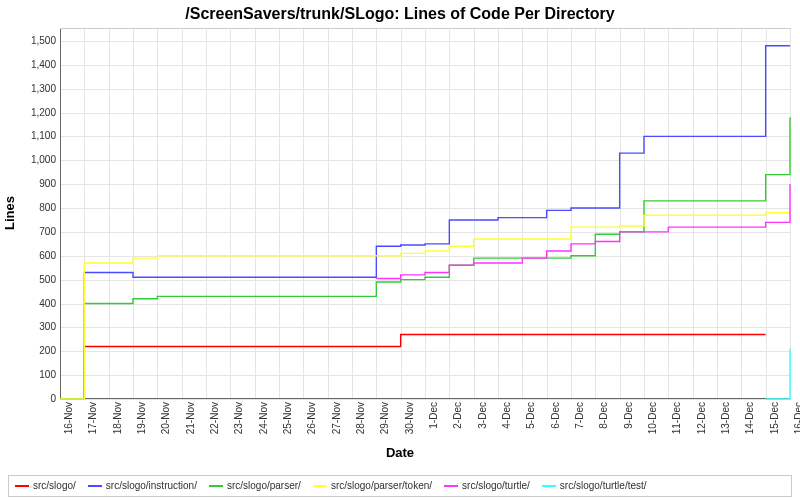 The image size is (800, 500). Describe the element at coordinates (434, 416) in the screenshot. I see `x-tick-label: 1-Dec` at that location.